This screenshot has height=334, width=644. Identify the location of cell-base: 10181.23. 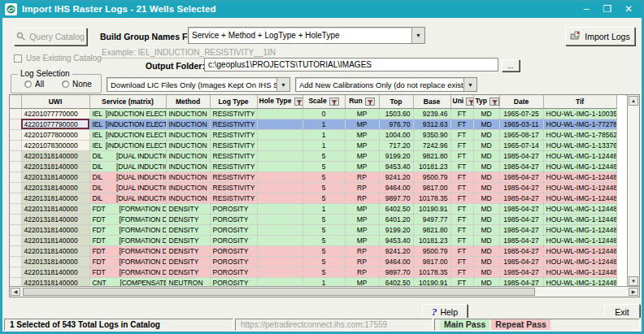
(432, 241).